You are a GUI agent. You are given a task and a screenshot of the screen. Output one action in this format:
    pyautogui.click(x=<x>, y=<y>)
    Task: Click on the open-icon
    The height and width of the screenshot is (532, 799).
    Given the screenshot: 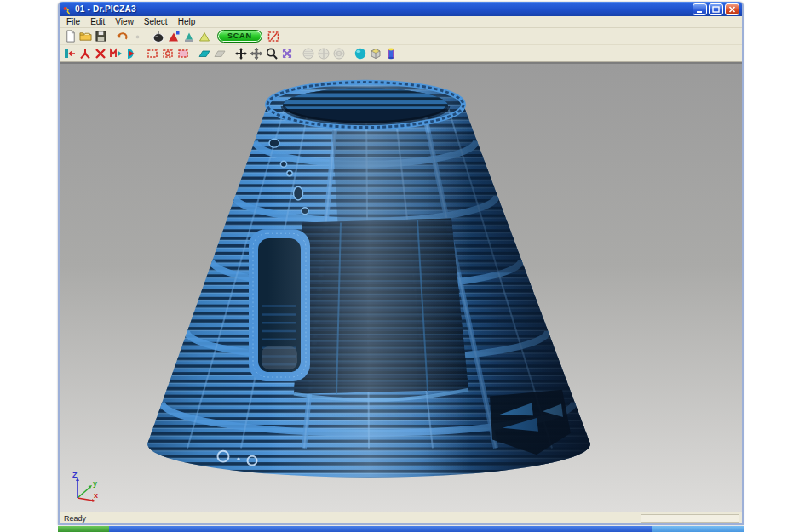 What is the action you would take?
    pyautogui.click(x=85, y=36)
    